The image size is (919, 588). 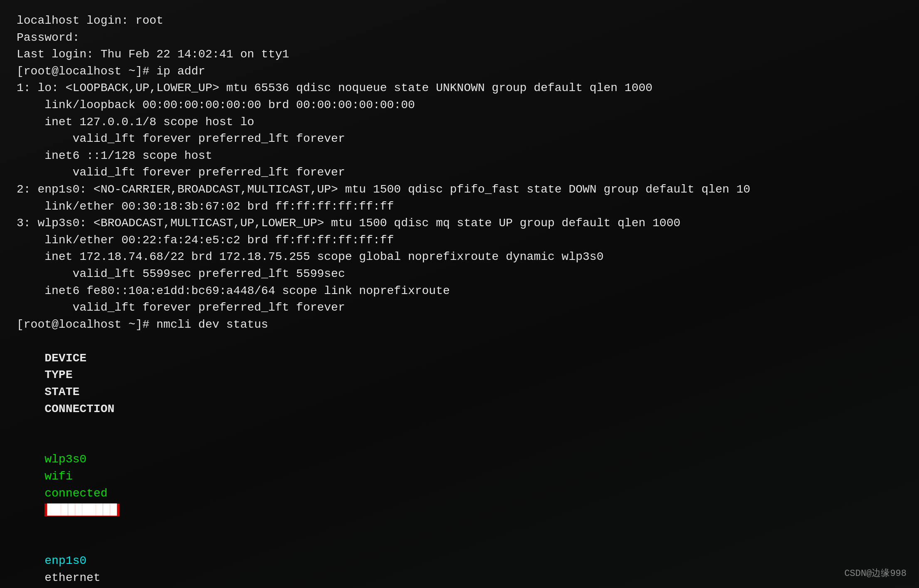 What do you see at coordinates (460, 21) in the screenshot?
I see `line-1: localhost login: root` at bounding box center [460, 21].